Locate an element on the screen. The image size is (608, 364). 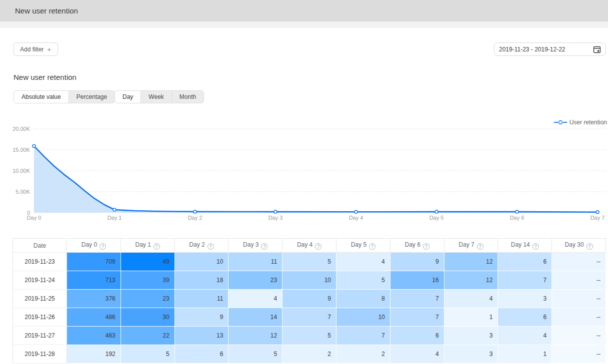
retention-cell: 12 is located at coordinates (256, 336).